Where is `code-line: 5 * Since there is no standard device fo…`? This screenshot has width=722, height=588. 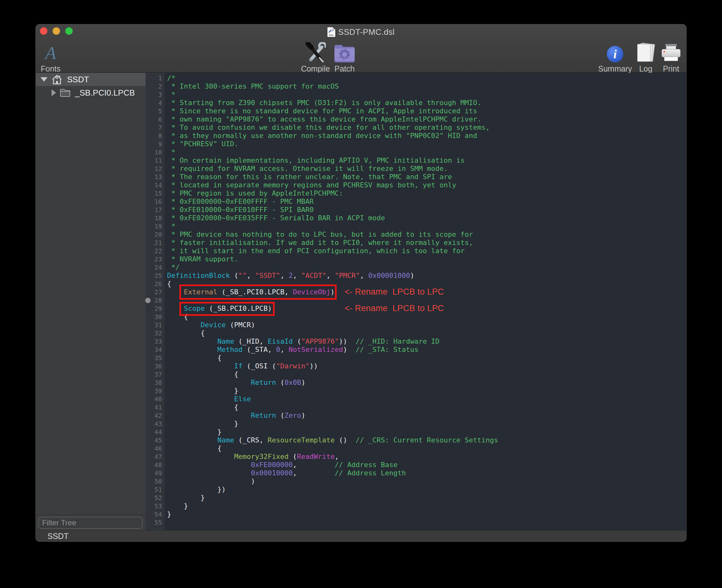
code-line: 5 * Since there is no standard device fo… is located at coordinates (416, 111).